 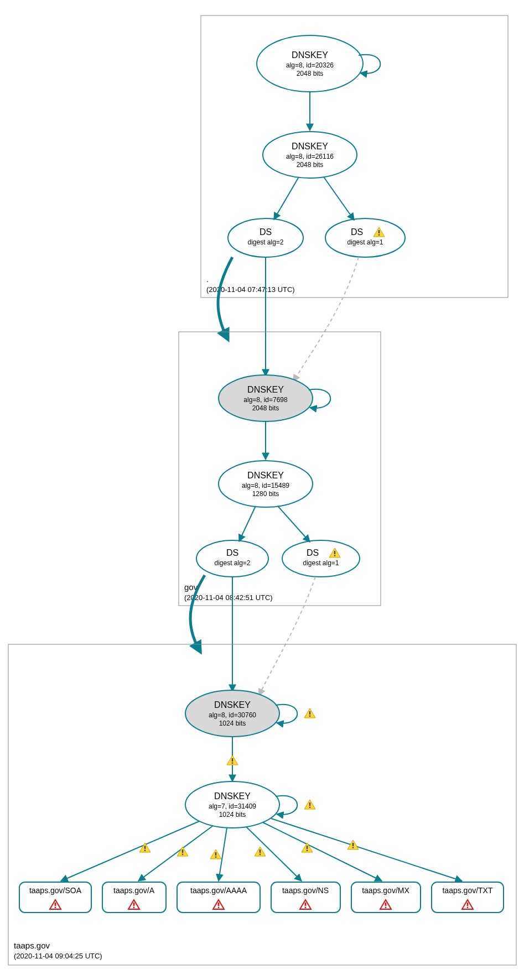 I want to click on node-taaps-zsk: DNSKEY alg=7, id=31409 1024 bits, so click(x=232, y=805).